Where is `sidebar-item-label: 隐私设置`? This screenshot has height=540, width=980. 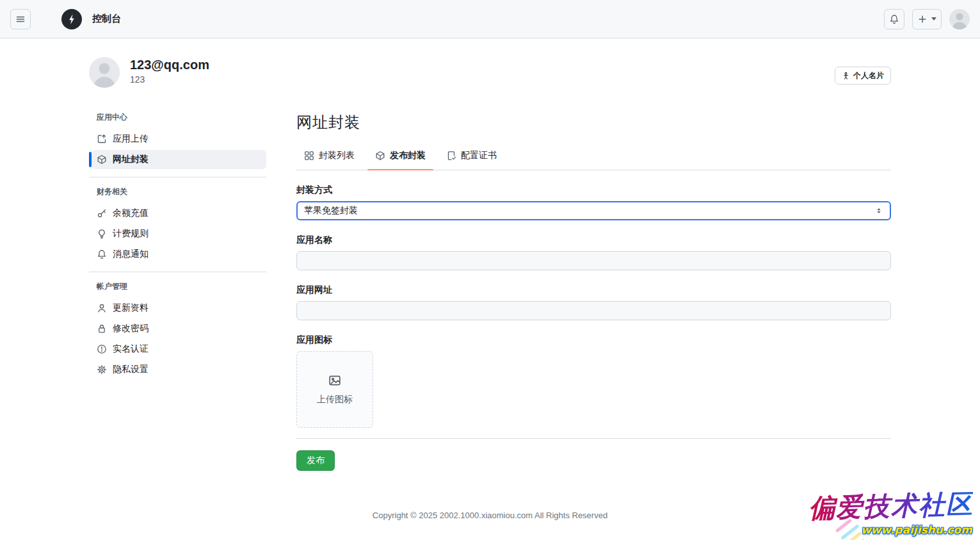
sidebar-item-label: 隐私设置 is located at coordinates (131, 370).